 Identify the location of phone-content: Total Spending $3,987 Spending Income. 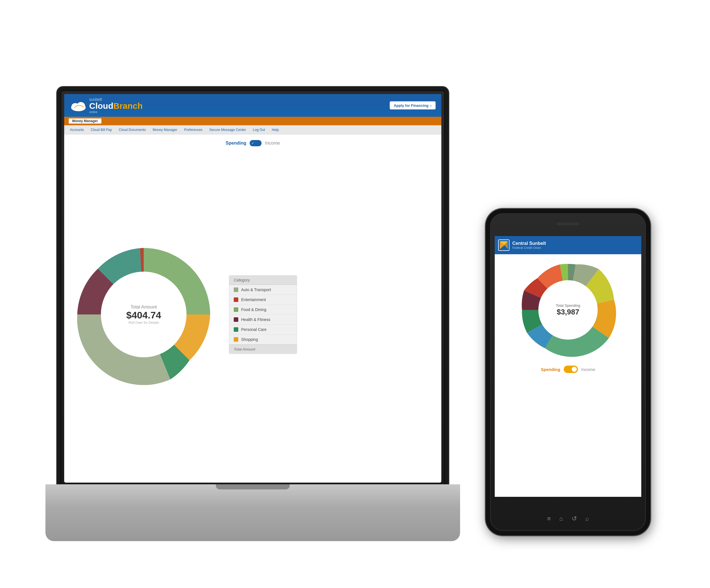
(568, 375).